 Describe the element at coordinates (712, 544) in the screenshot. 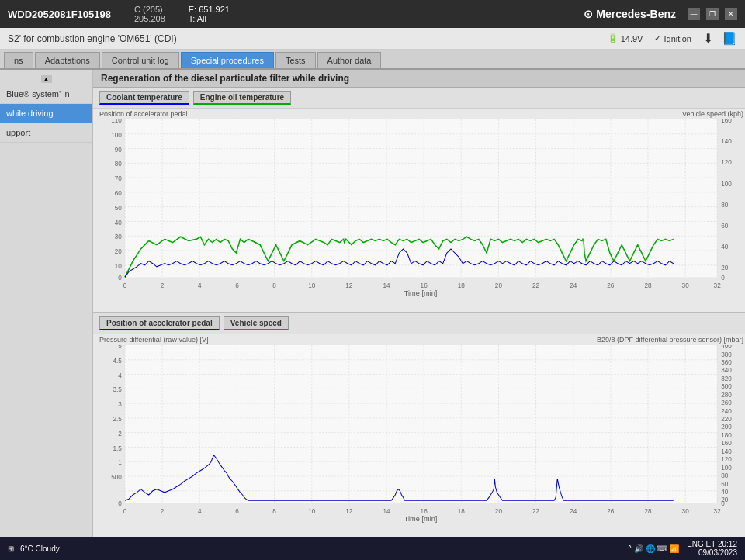

I see `taskbar-time-label: ENG ET 20:12` at that location.